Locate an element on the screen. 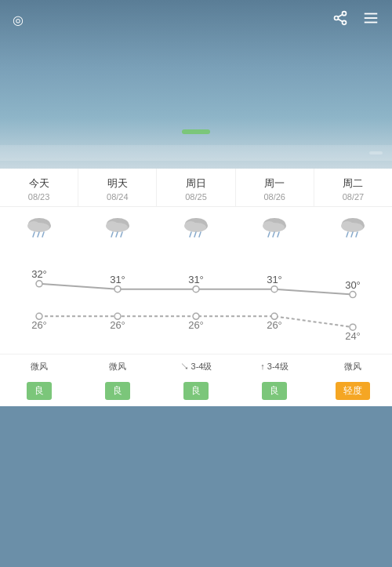  aqi-pill-2: 良 is located at coordinates (196, 391).